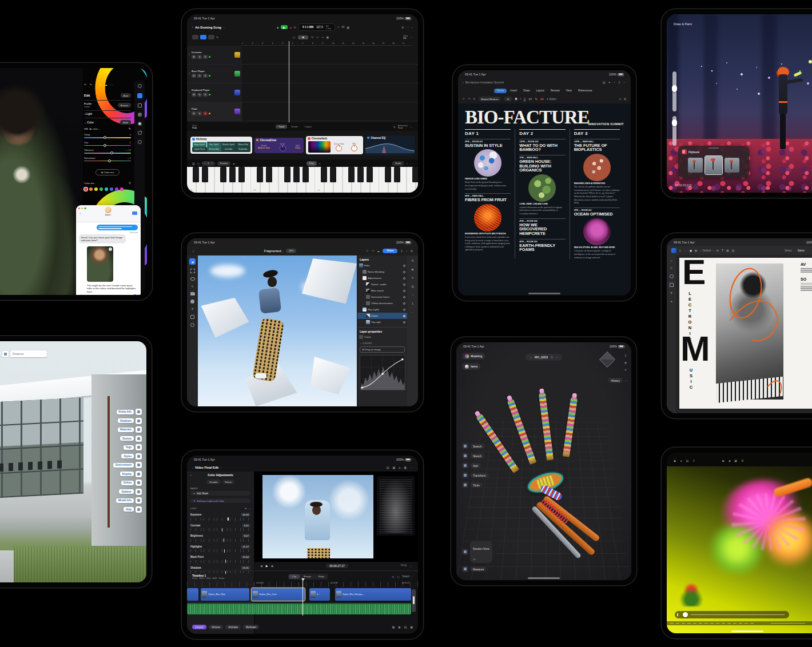 The width and height of the screenshot is (812, 647). What do you see at coordinates (548, 468) in the screenshot?
I see `cable-model` at bounding box center [548, 468].